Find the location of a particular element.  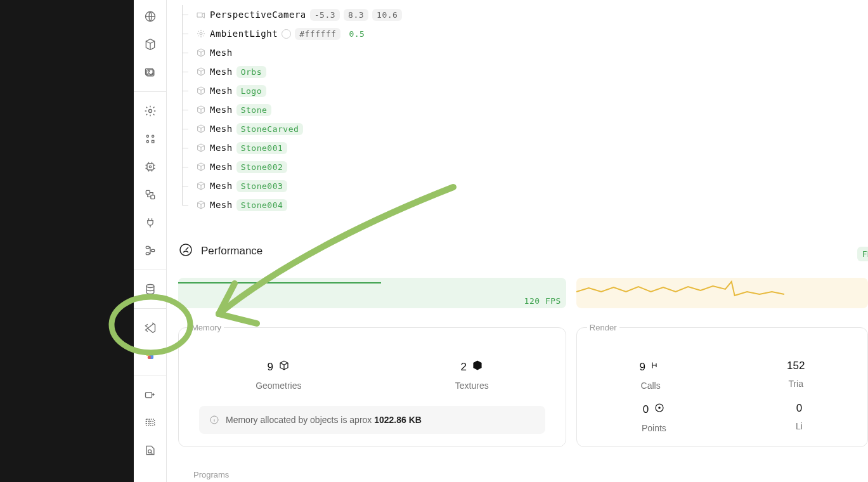

tree-badge: Stone001 is located at coordinates (262, 148).